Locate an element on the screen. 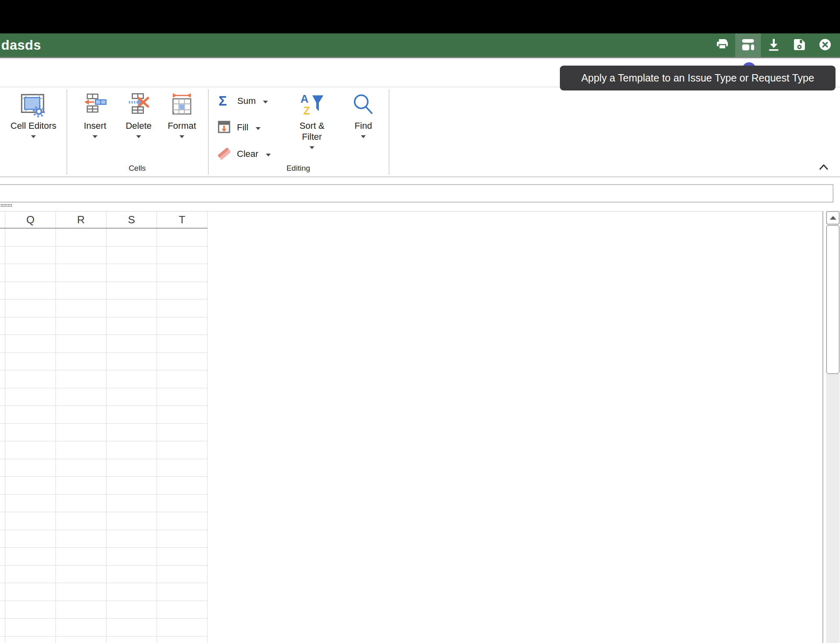  scroll-up-button is located at coordinates (833, 218).